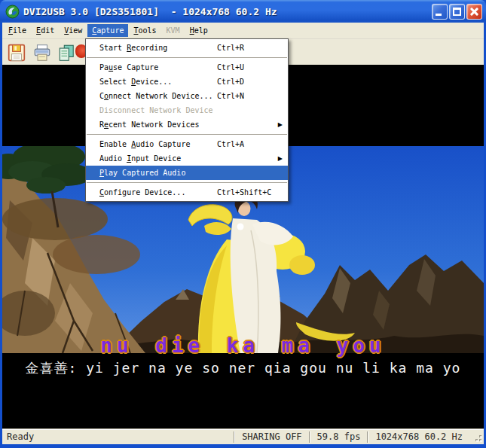  What do you see at coordinates (243, 346) in the screenshot?
I see `karaoke-line-1: nu die ka ma you` at bounding box center [243, 346].